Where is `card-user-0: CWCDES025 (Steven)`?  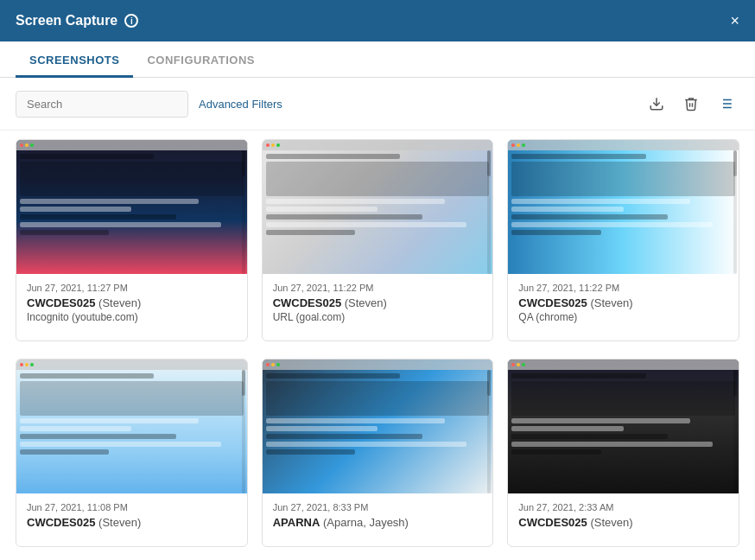 card-user-0: CWCDES025 (Steven) is located at coordinates (131, 302).